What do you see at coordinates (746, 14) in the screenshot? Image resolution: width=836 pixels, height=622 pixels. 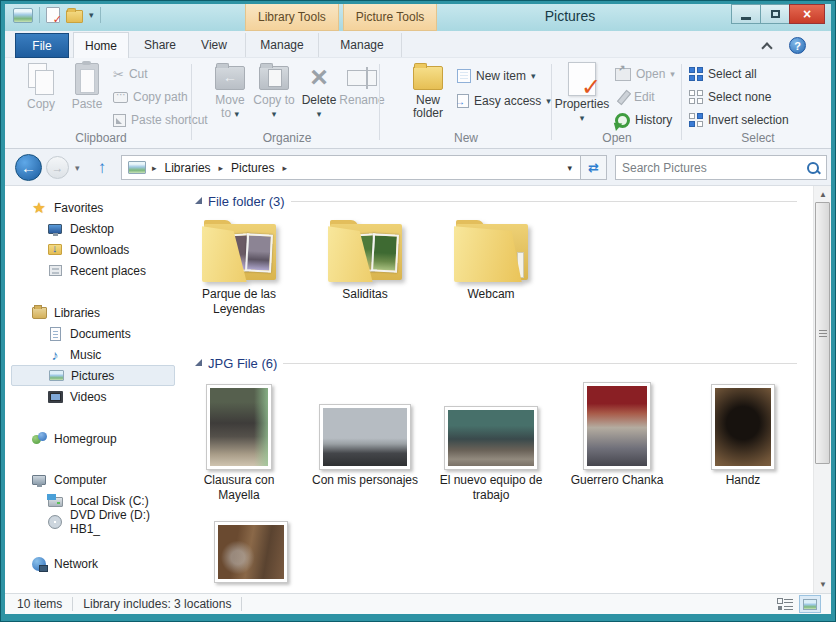 I see `minimize-button` at bounding box center [746, 14].